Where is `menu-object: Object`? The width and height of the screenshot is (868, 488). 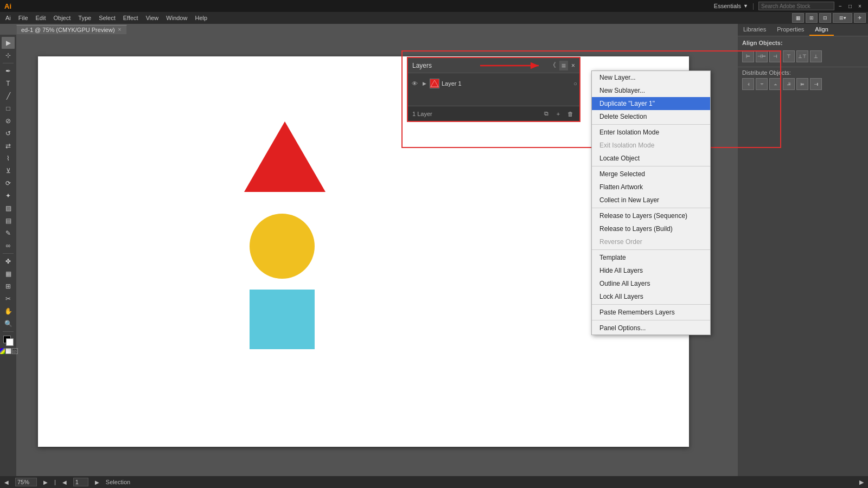
menu-object: Object is located at coordinates (62, 18).